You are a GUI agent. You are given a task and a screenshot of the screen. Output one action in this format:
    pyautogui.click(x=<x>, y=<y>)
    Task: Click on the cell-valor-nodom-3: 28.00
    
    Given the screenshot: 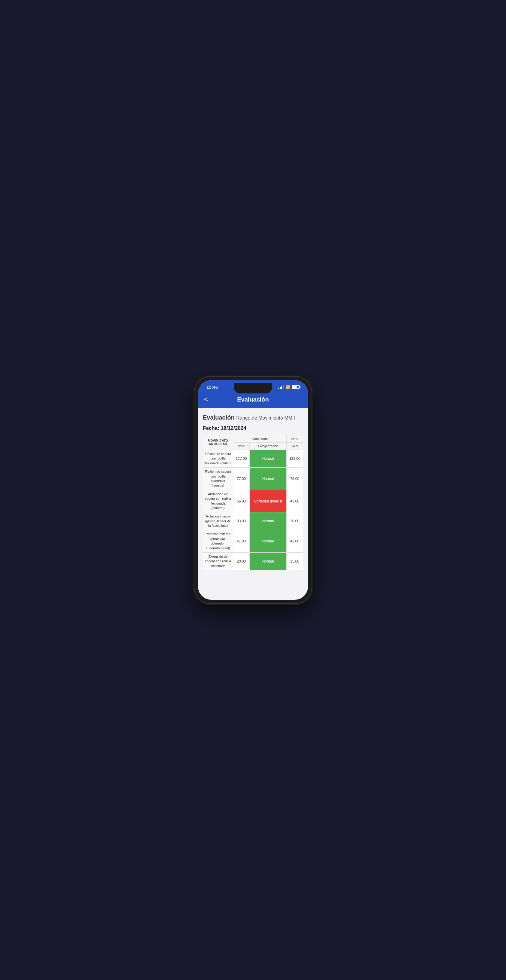 What is the action you would take?
    pyautogui.click(x=295, y=521)
    